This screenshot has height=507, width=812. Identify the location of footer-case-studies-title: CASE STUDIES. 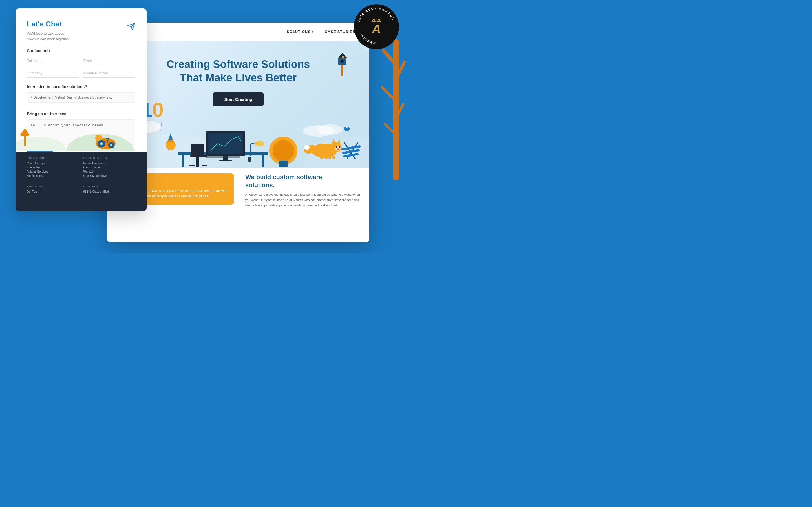
(109, 158).